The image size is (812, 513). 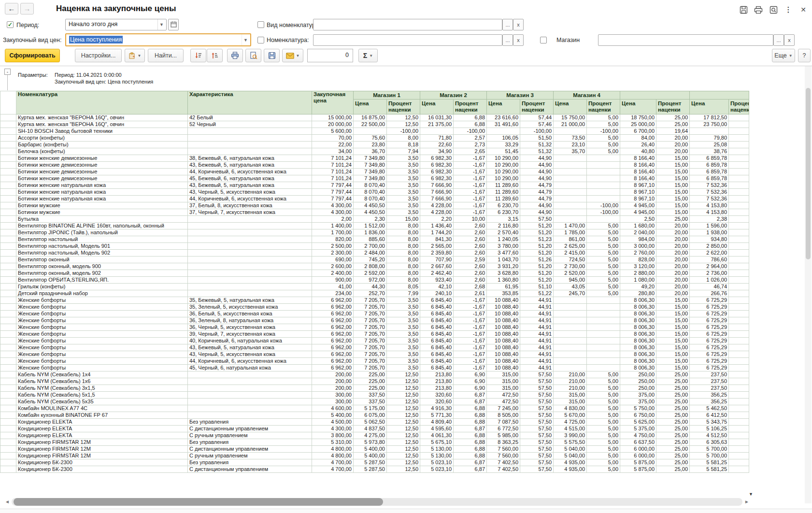 What do you see at coordinates (375, 138) in the screenshot?
I see `table-row: Ассорти (конфеты)70,0075,608,0071,802,57…` at bounding box center [375, 138].